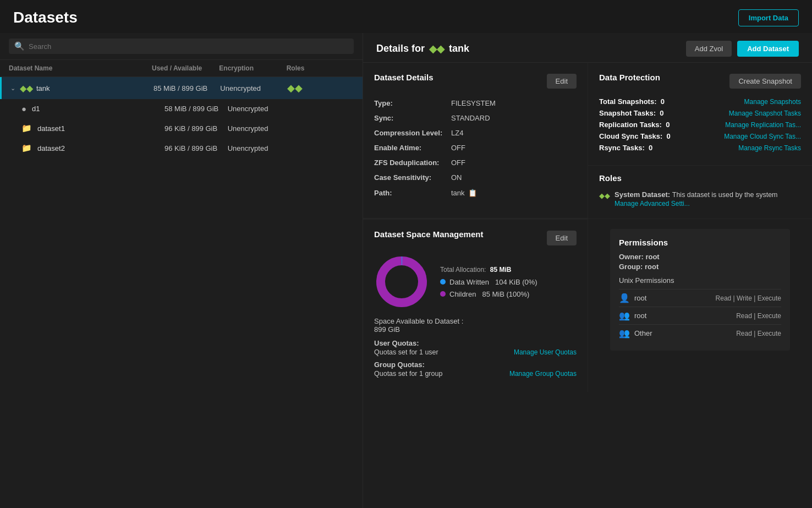  I want to click on dataset-row-dataset2: 📁 dataset2 96 KiB / 899 GiB Unencrypted, so click(182, 148).